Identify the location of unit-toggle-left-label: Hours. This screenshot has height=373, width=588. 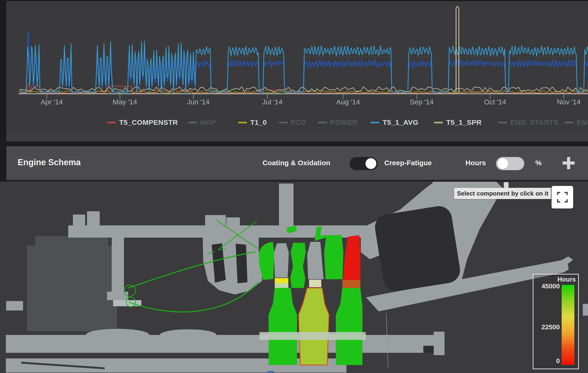
(476, 163).